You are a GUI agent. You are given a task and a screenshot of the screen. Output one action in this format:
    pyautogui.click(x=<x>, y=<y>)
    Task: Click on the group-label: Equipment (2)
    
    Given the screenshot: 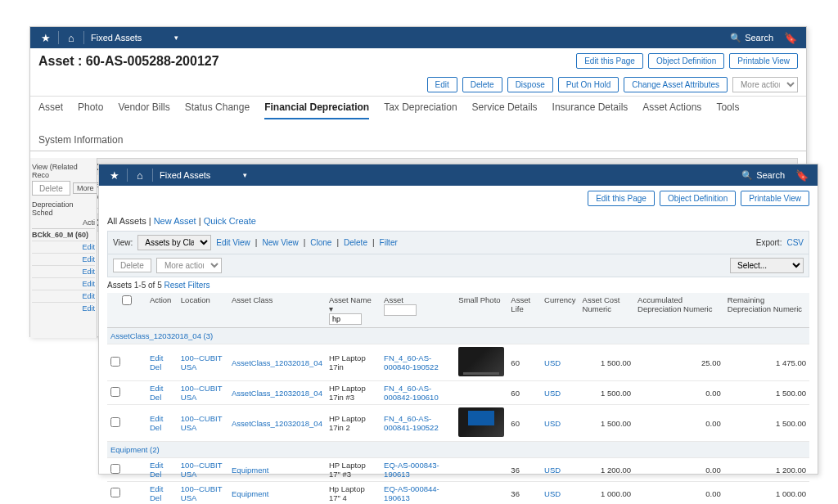 What is the action you would take?
    pyautogui.click(x=135, y=450)
    